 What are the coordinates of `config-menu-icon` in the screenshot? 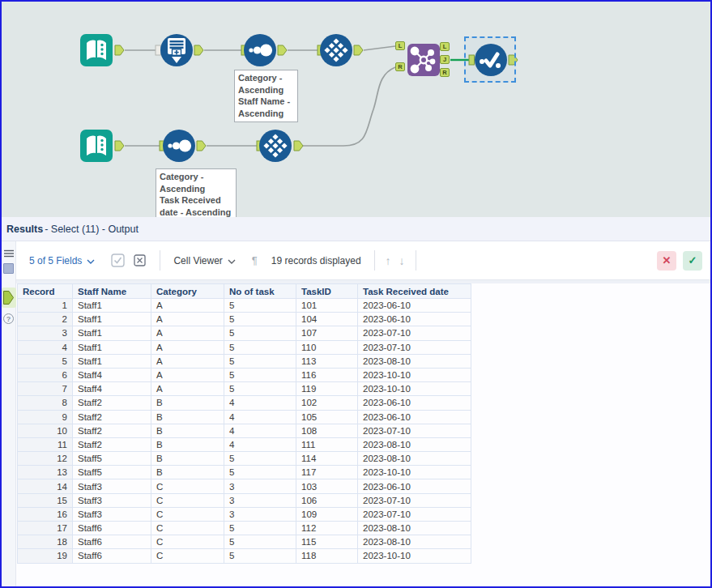 It's located at (9, 254).